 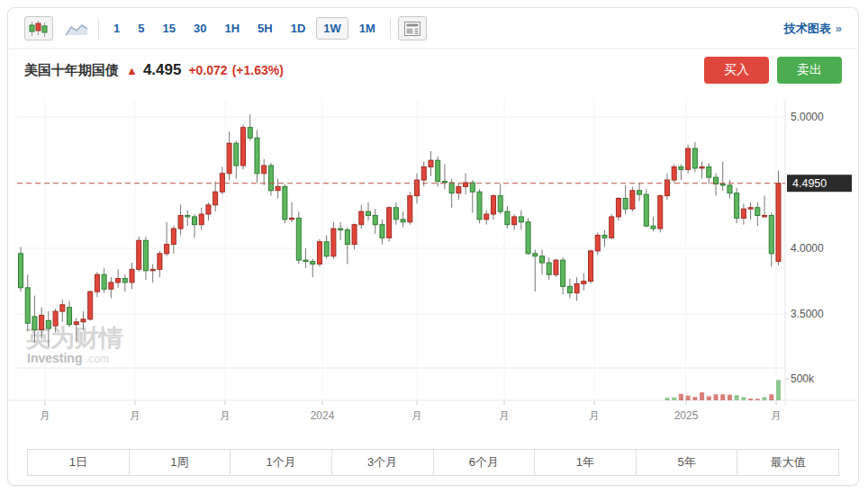 What do you see at coordinates (412, 29) in the screenshot?
I see `news-panel-button` at bounding box center [412, 29].